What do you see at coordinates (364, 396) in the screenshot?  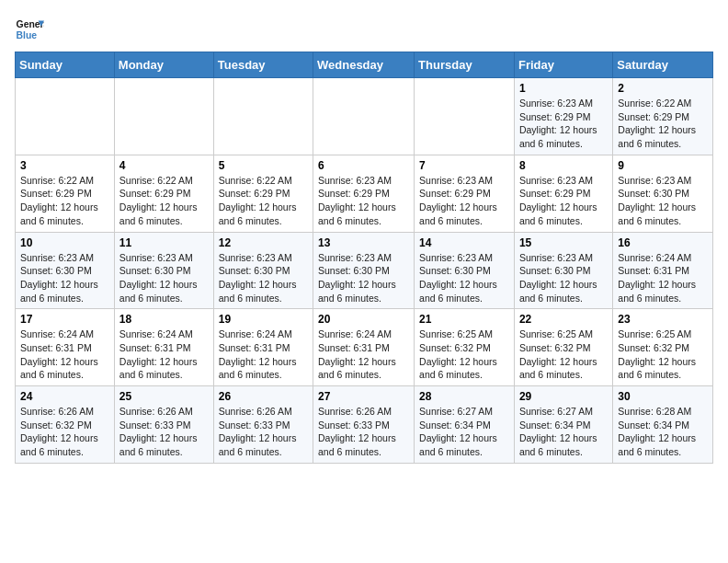 I see `day-number: 27` at bounding box center [364, 396].